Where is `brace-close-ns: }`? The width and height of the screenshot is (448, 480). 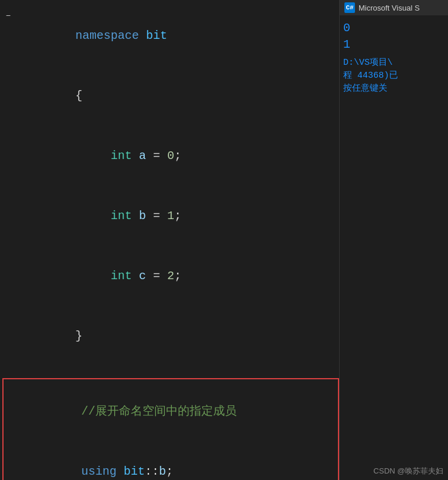
brace-close-ns: } is located at coordinates (79, 336).